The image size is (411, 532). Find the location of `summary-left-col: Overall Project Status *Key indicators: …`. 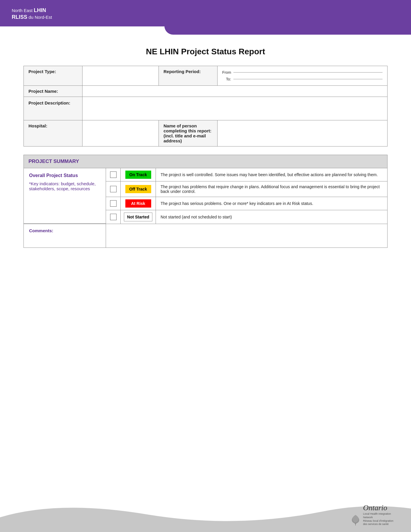

summary-left-col: Overall Project Status *Key indicators: … is located at coordinates (65, 196).